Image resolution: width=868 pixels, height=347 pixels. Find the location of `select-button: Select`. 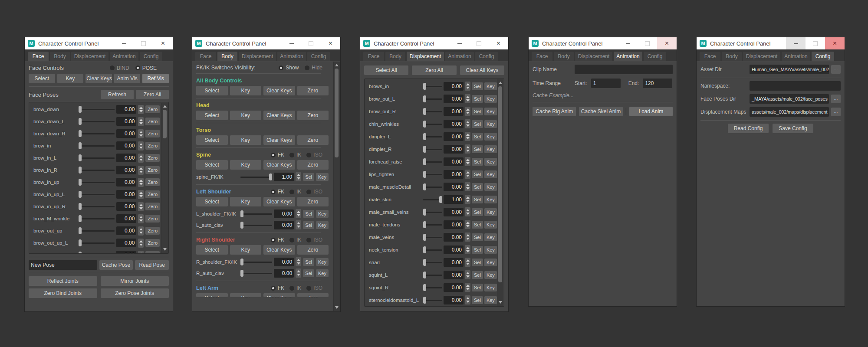

select-button: Select is located at coordinates (212, 140).